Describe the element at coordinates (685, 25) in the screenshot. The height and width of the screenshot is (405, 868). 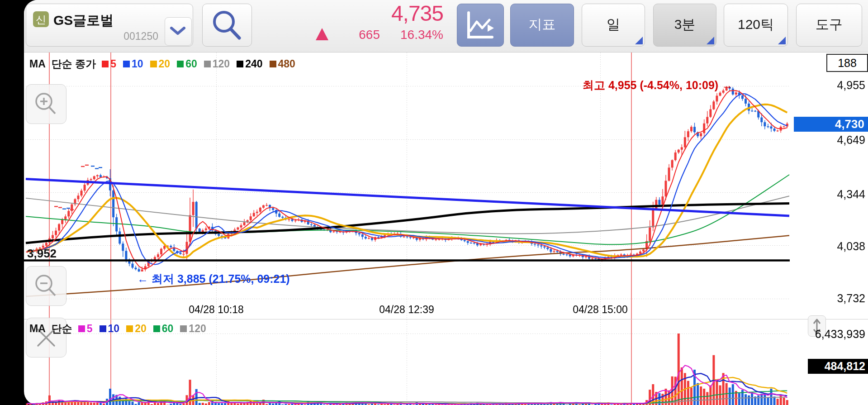
I see `minute-chart-button-selected: 3분` at that location.